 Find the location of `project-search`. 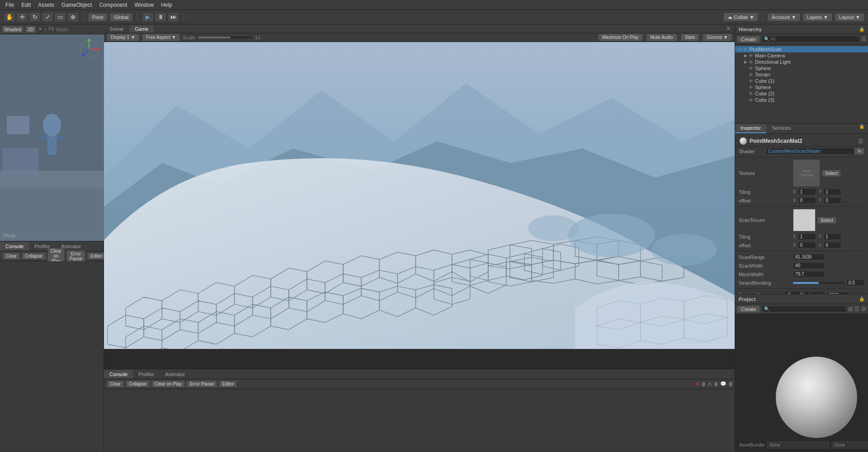

project-search is located at coordinates (804, 309).